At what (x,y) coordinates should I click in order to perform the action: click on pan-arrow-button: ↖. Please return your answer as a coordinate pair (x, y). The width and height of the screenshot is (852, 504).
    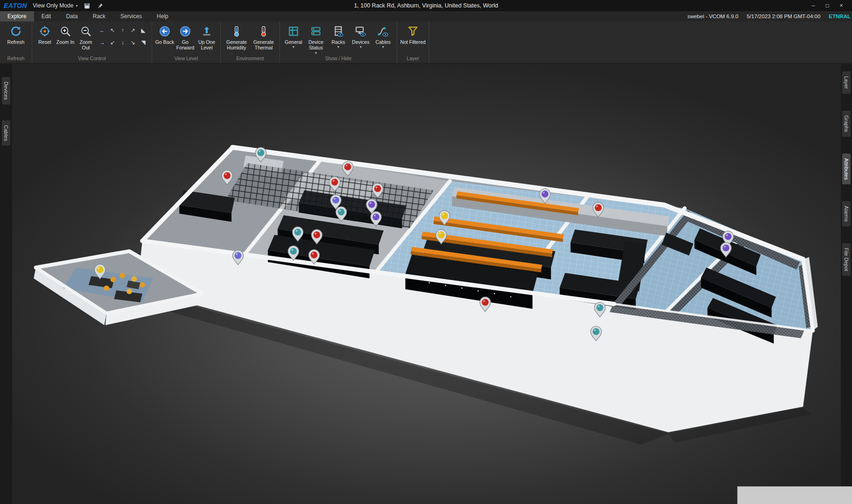
    Looking at the image, I should click on (112, 30).